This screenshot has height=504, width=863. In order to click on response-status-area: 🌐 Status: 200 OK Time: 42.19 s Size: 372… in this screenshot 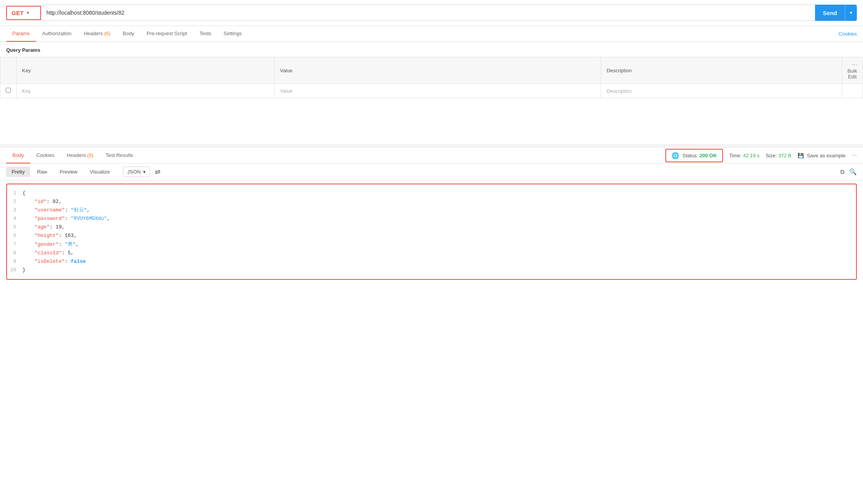, I will do `click(761, 155)`.